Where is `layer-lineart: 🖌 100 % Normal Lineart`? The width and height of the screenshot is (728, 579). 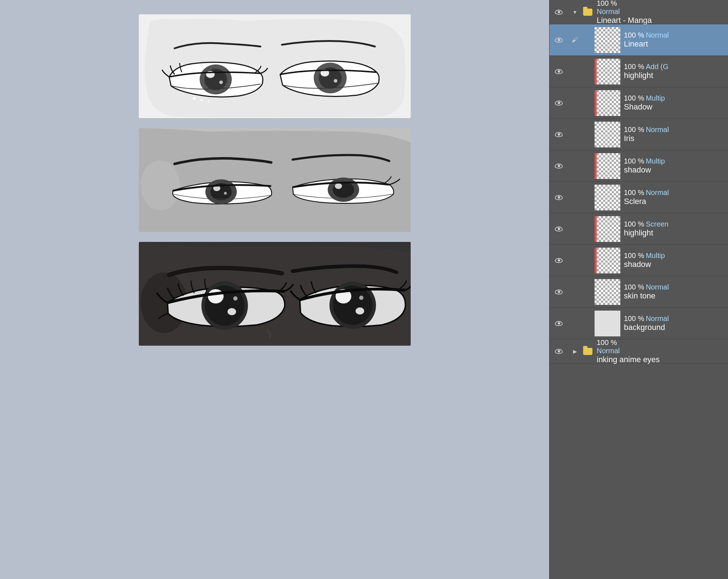 layer-lineart: 🖌 100 % Normal Lineart is located at coordinates (639, 40).